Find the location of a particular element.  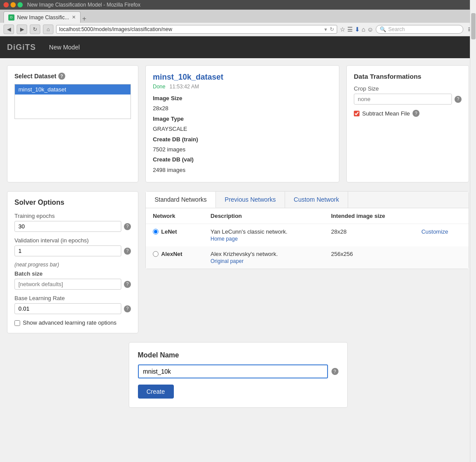

alexnet-name: AlexNet is located at coordinates (175, 254).